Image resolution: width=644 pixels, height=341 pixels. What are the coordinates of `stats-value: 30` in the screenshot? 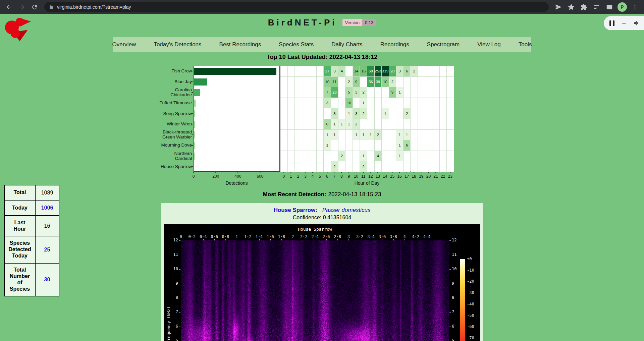 It's located at (47, 280).